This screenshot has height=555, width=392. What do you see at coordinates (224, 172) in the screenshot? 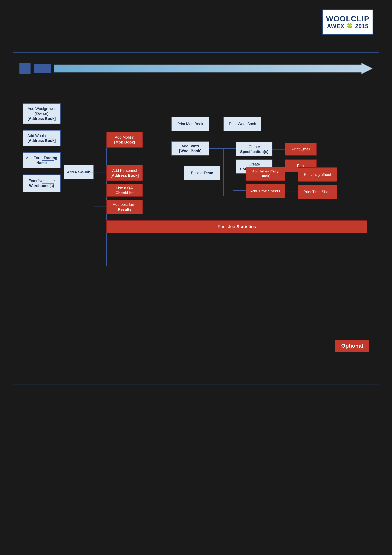
I see `bales-branch-v` at bounding box center [224, 172].